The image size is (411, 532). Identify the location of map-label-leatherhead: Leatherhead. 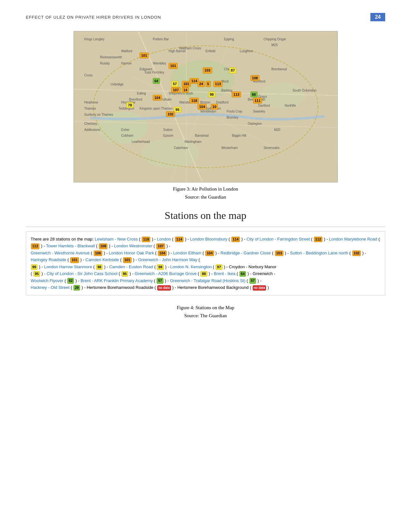
(141, 142).